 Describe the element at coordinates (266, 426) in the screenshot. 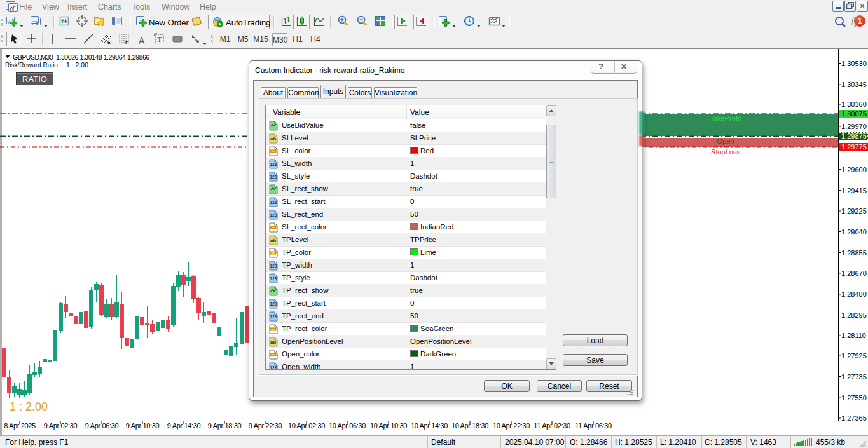

I see `svg-text: 9 Apr 22:30` at that location.